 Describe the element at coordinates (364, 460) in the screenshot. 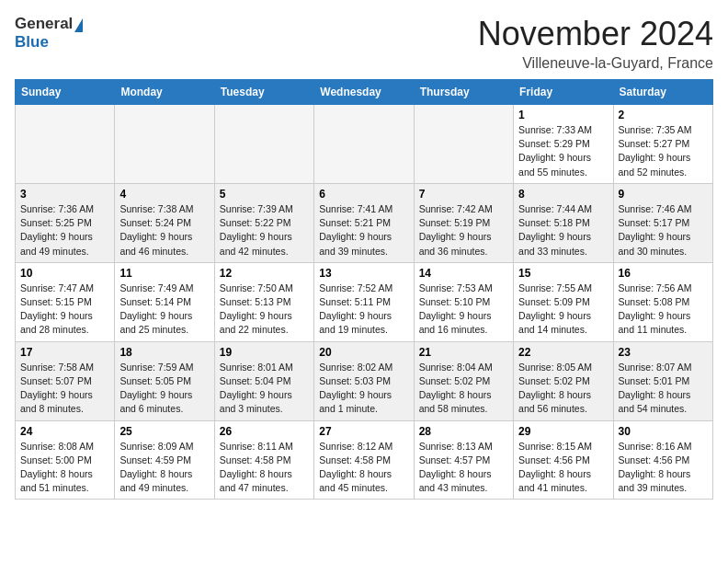

I see `calendar-cell: 27Sunrise: 8:12 AM Sunset: 4:58 PM Dayli…` at that location.